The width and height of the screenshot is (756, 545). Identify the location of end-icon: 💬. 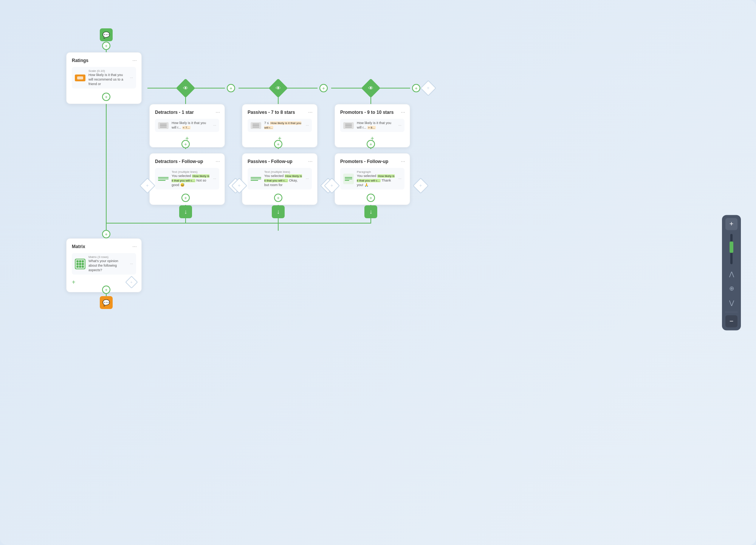
(106, 303).